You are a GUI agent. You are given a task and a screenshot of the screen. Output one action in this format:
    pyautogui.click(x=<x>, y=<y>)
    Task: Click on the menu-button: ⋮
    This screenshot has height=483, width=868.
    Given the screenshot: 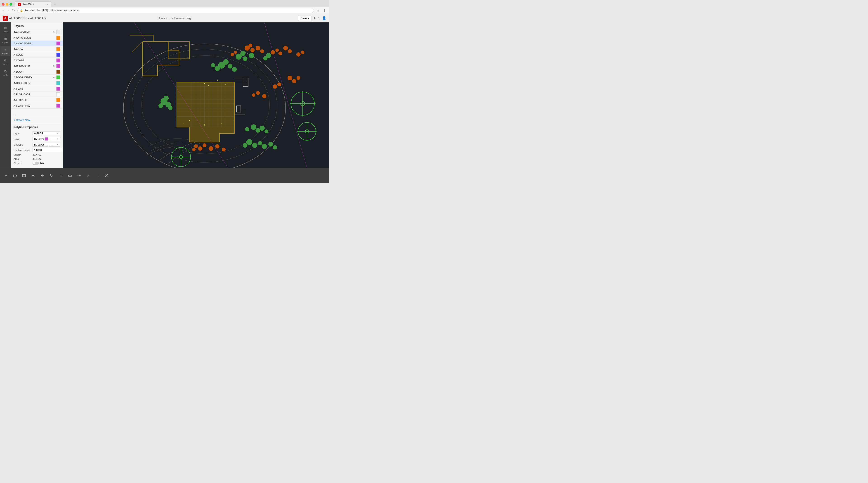 What is the action you would take?
    pyautogui.click(x=324, y=10)
    